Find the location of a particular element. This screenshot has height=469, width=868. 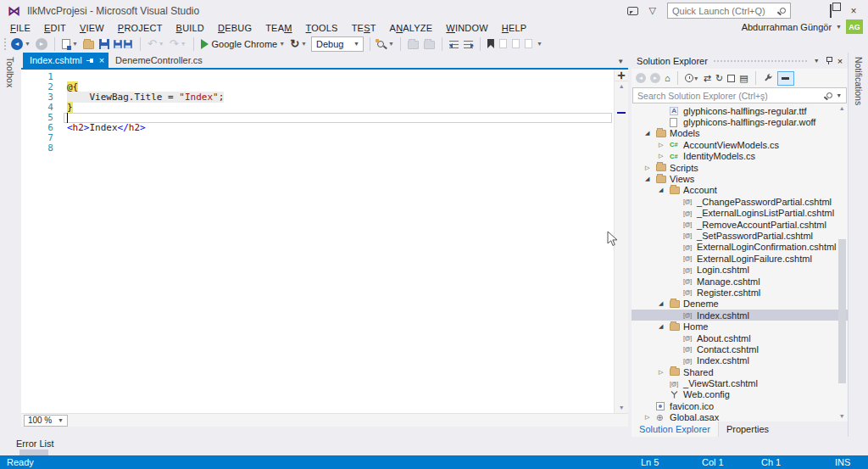

navigate-forward-button: ► is located at coordinates (42, 44).